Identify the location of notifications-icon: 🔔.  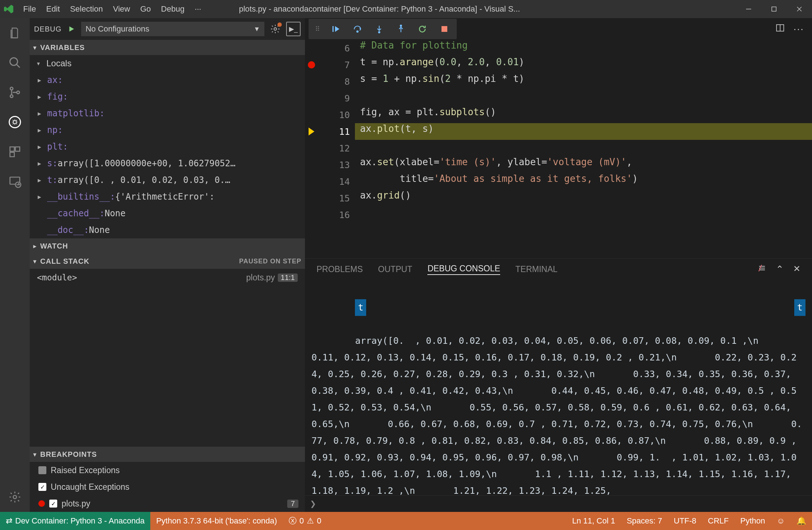
(801, 521).